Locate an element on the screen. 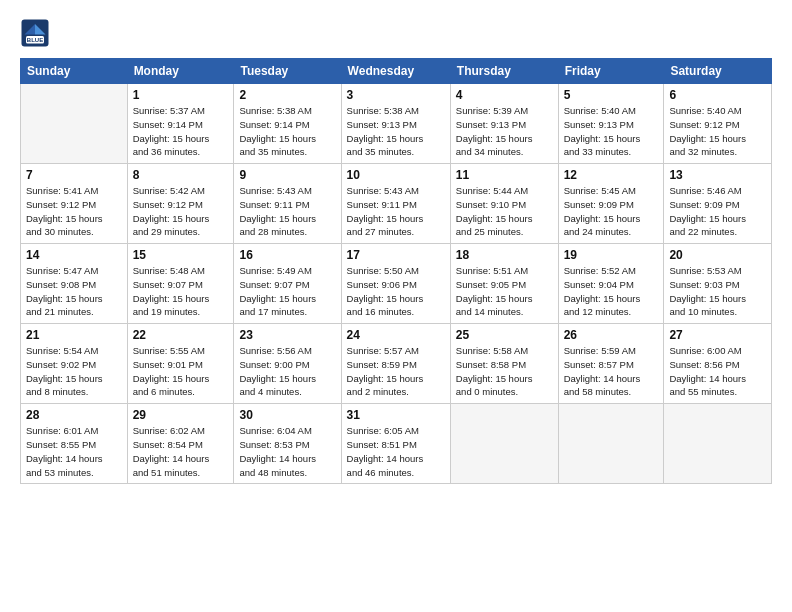 The height and width of the screenshot is (612, 792). day-number: 26 is located at coordinates (612, 335).